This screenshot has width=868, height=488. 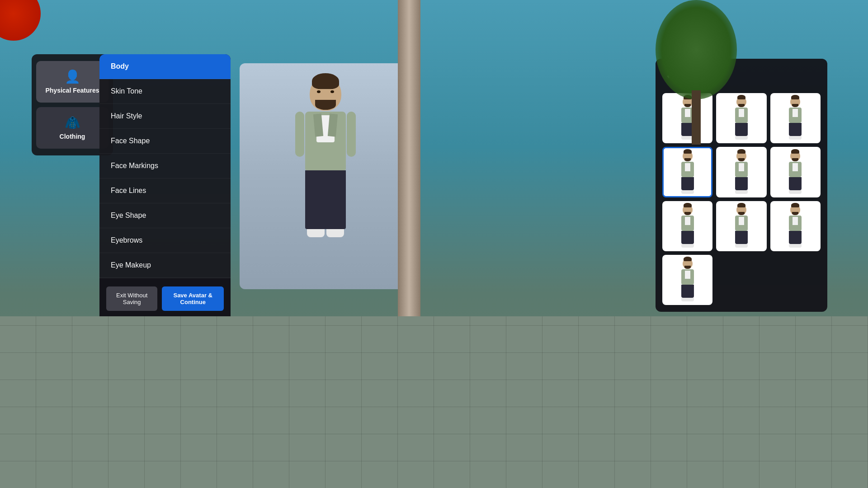 I want to click on avatar-shoes, so click(x=326, y=233).